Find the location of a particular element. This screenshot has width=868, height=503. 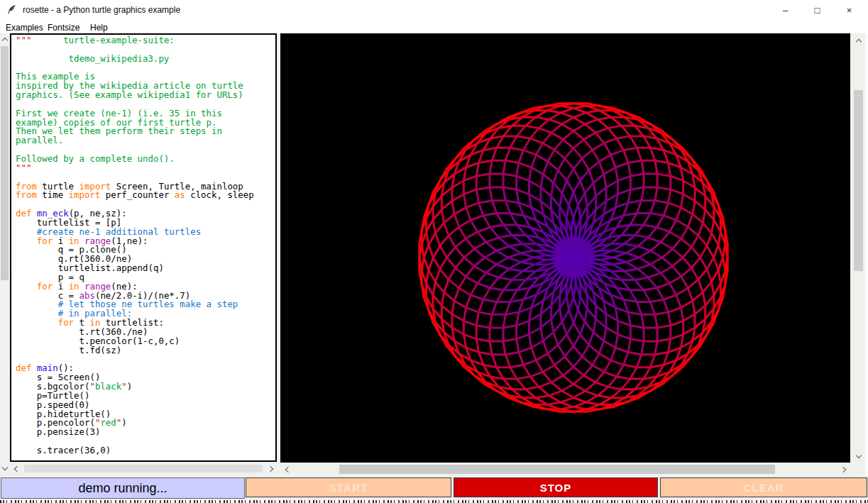

canvas-scroll-up-icon is located at coordinates (859, 41).